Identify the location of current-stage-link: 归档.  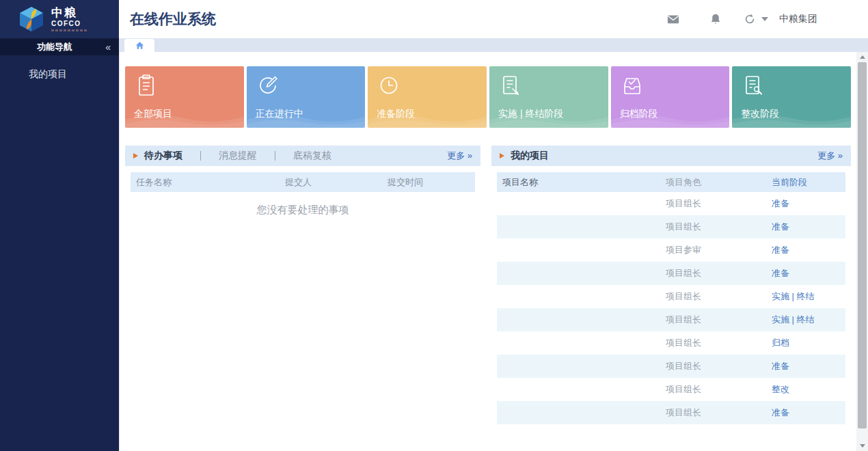
(806, 343).